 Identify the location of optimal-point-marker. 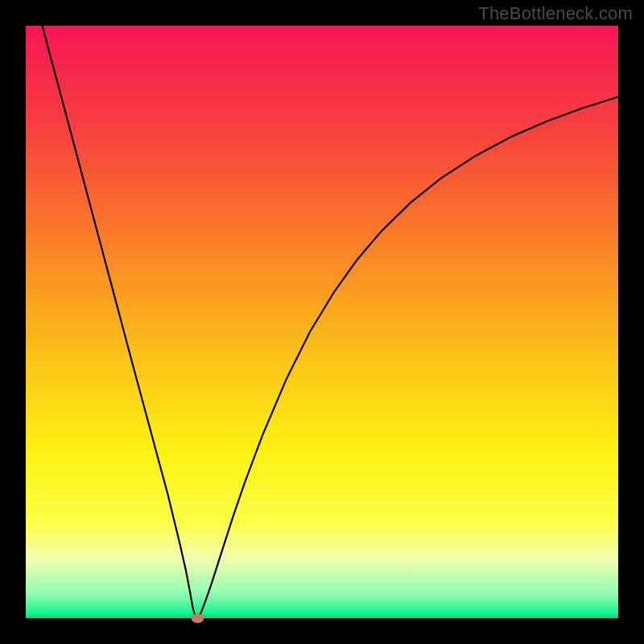
(197, 618).